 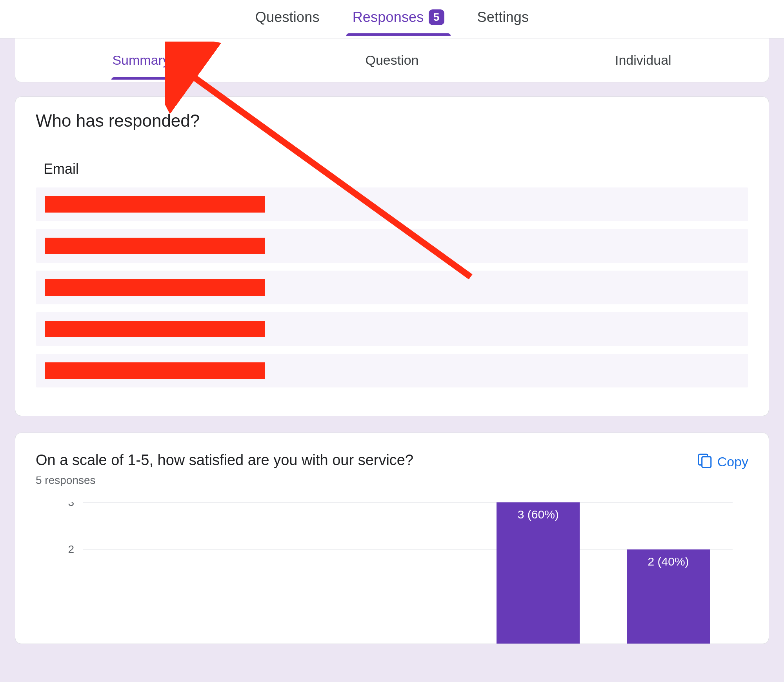 What do you see at coordinates (59, 573) in the screenshot?
I see `chart-y-axis: 32` at bounding box center [59, 573].